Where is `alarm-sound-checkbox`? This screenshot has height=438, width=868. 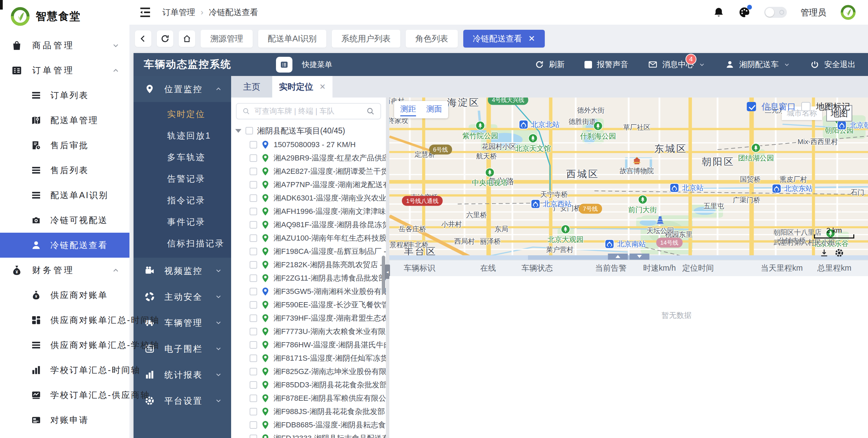
alarm-sound-checkbox is located at coordinates (588, 65).